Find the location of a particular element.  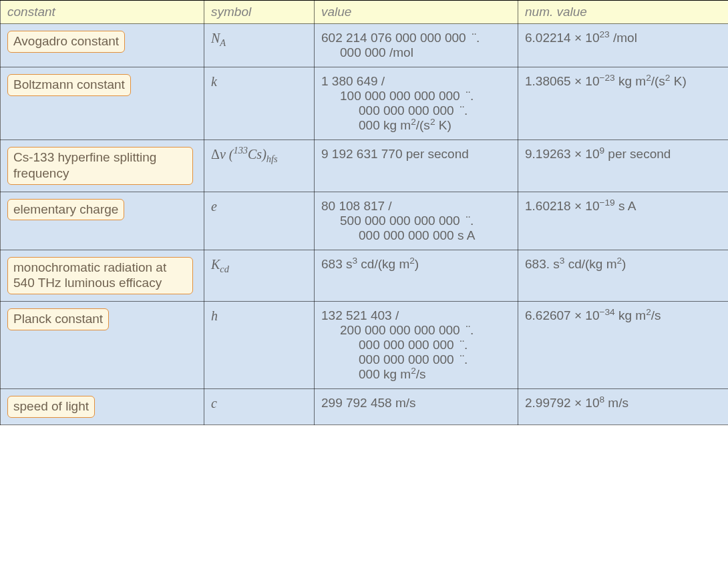

value-cell: 132 521 403 /200 000 000 000 000 ¨.000 0… is located at coordinates (417, 346).